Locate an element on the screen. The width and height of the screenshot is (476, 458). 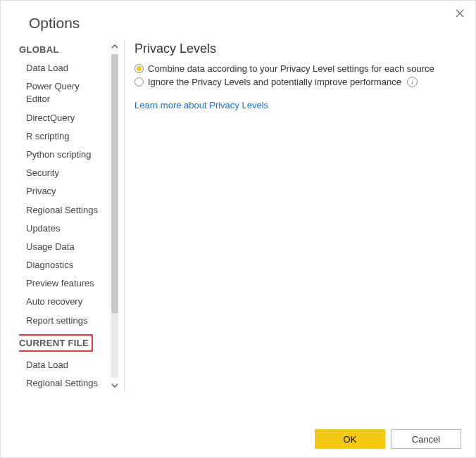
sidebar-item-label: DirectQuery is located at coordinates (51, 118).